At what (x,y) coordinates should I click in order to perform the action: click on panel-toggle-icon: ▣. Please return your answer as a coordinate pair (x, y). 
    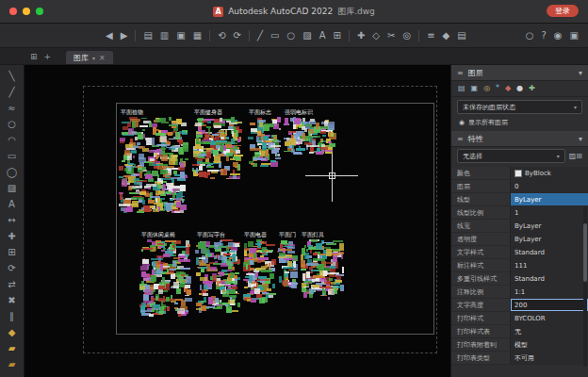
    Looking at the image, I should click on (575, 36).